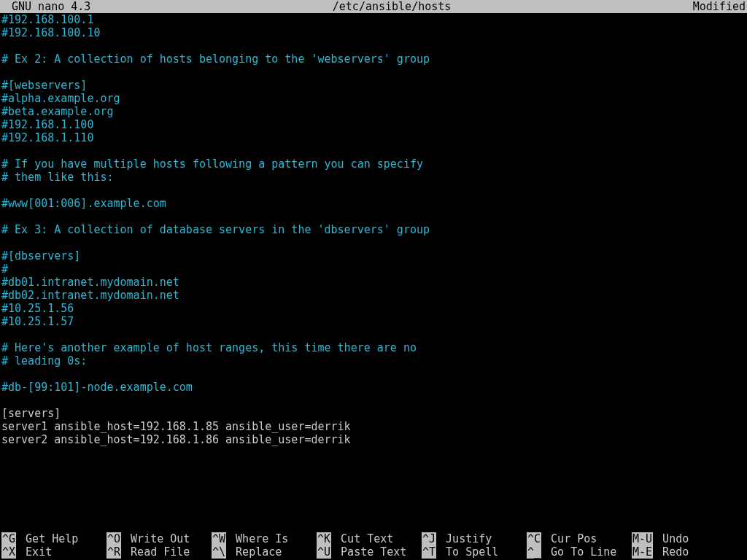  I want to click on editor-line: #www[001:006].example.com, so click(374, 203).